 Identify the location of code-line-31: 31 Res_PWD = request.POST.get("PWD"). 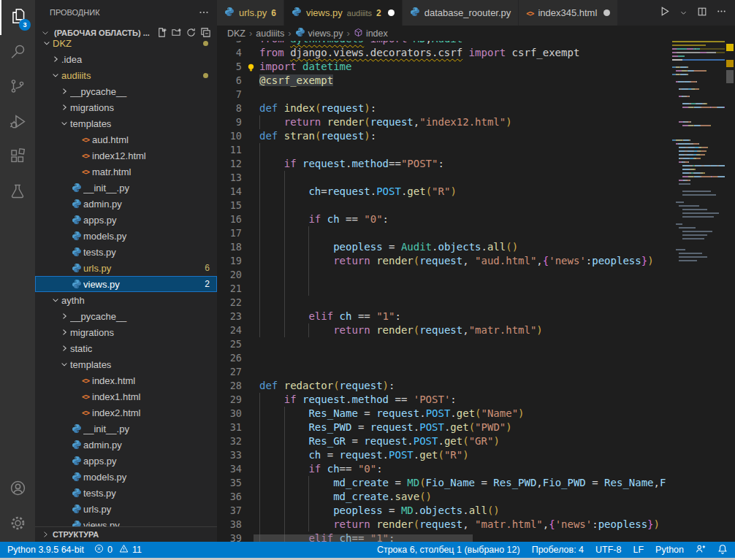
(444, 428).